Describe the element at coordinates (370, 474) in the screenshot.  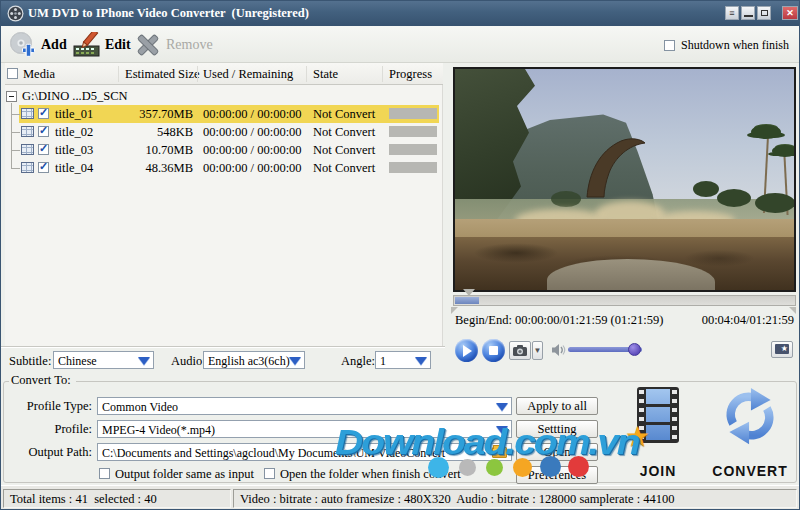
I see `open-folder-when-finish-label: Open the folder when finish convert` at that location.